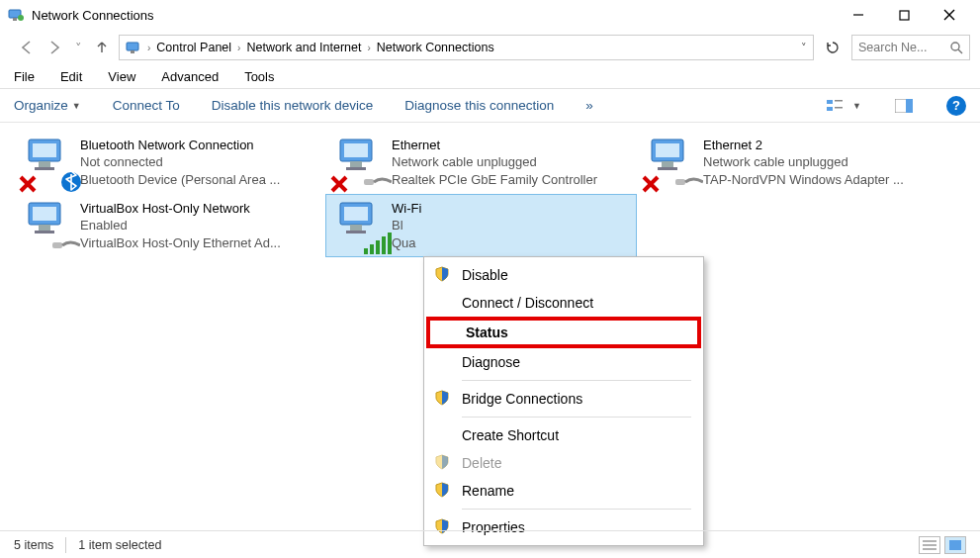  What do you see at coordinates (589, 105) in the screenshot?
I see `more-commands-button: »` at bounding box center [589, 105].